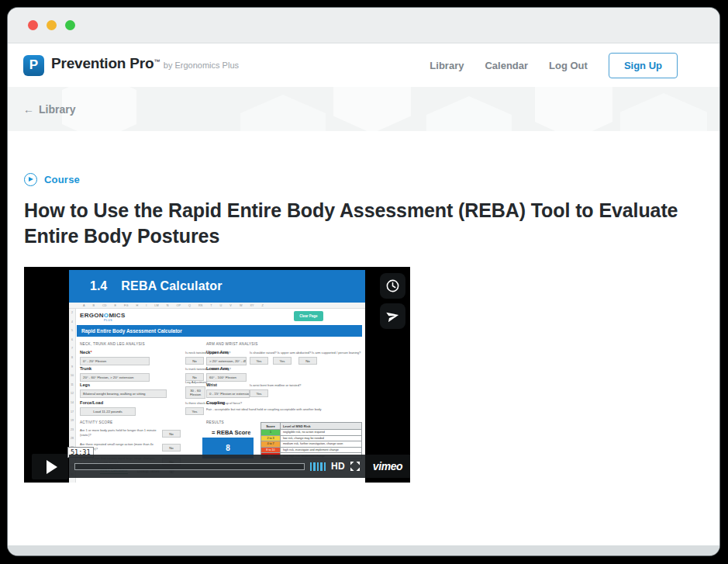 This screenshot has height=564, width=728. What do you see at coordinates (392, 285) in the screenshot?
I see `watch-later-button` at bounding box center [392, 285].